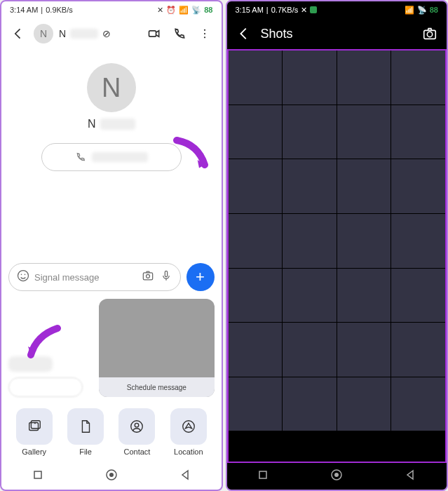 The width and height of the screenshot is (448, 491). Describe the element at coordinates (111, 277) in the screenshot. I see `message-input-row: Signal message +` at that location.